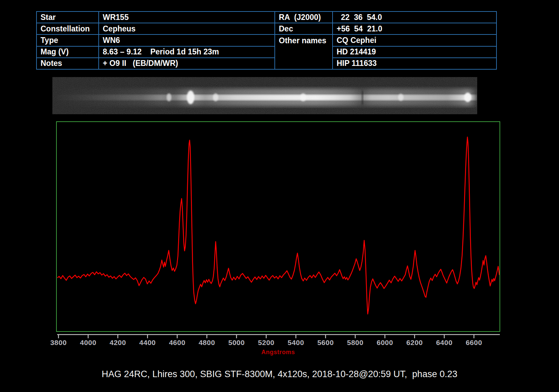 The image size is (559, 392). Describe the element at coordinates (356, 343) in the screenshot. I see `x-tick-label: 5800` at that location.